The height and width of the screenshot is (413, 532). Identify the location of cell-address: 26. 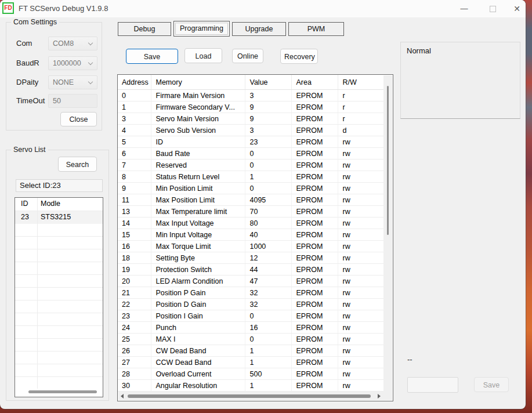
(135, 351).